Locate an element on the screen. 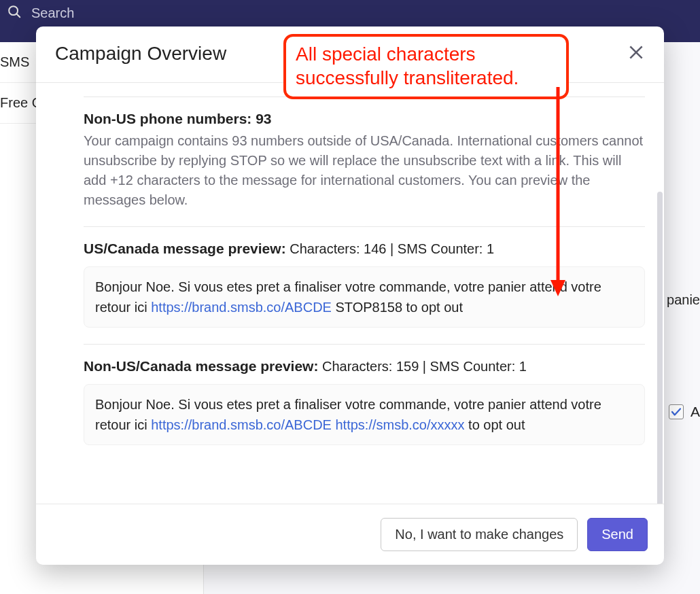 This screenshot has height=594, width=700. nonus-preview-meta: Characters: 159 | SMS Counter: 1 is located at coordinates (422, 366).